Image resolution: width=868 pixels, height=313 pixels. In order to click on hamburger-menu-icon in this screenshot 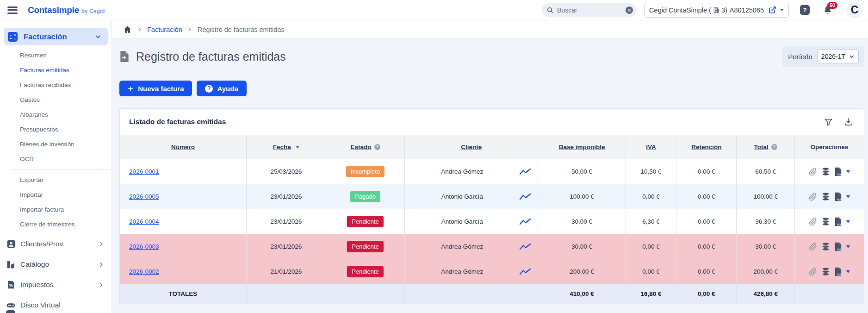, I will do `click(12, 10)`.